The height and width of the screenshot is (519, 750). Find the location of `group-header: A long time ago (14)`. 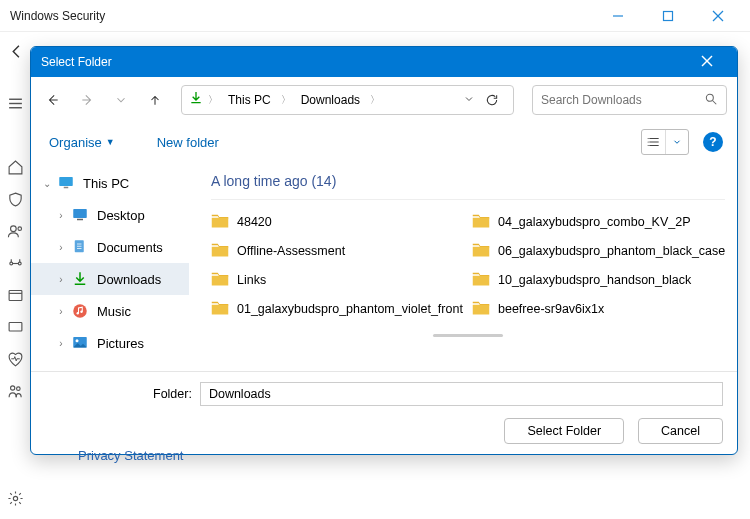

group-header: A long time ago (14) is located at coordinates (468, 184).